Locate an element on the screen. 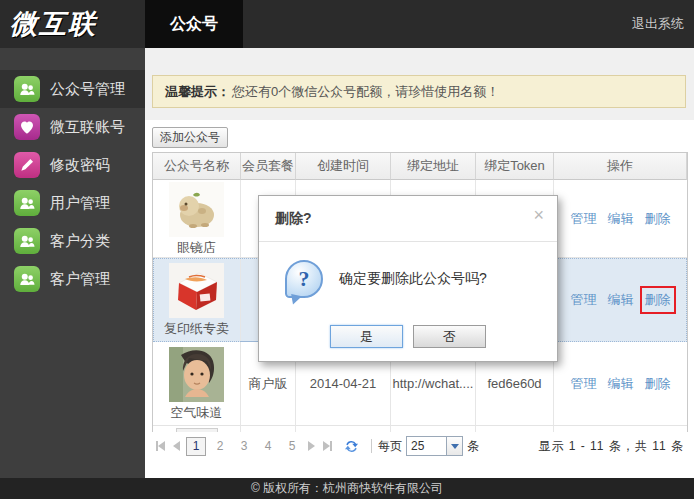  account-name-cell: 空气味道 is located at coordinates (197, 384).